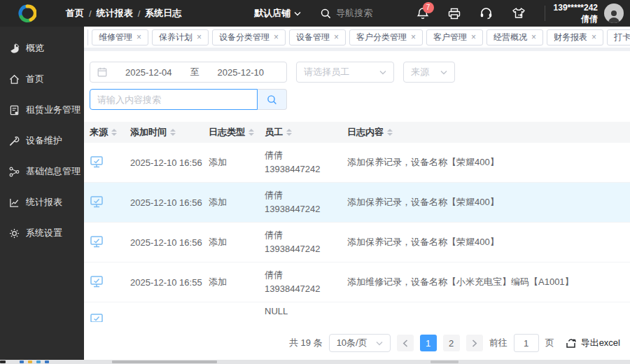 The image size is (630, 364). I want to click on sidebar-item-basic-info: 基础信息管理, so click(42, 172).